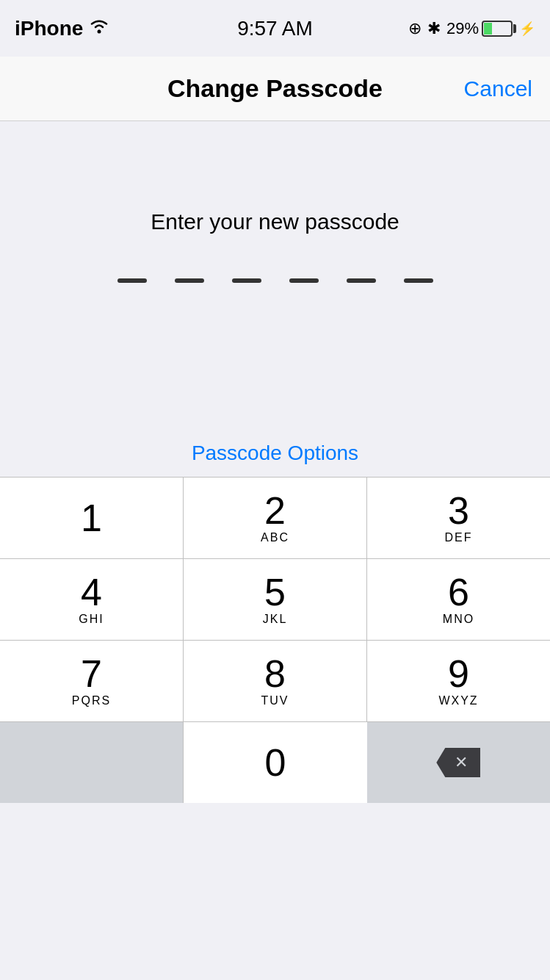 The width and height of the screenshot is (550, 980). I want to click on nav-title: Change Passcode, so click(275, 88).